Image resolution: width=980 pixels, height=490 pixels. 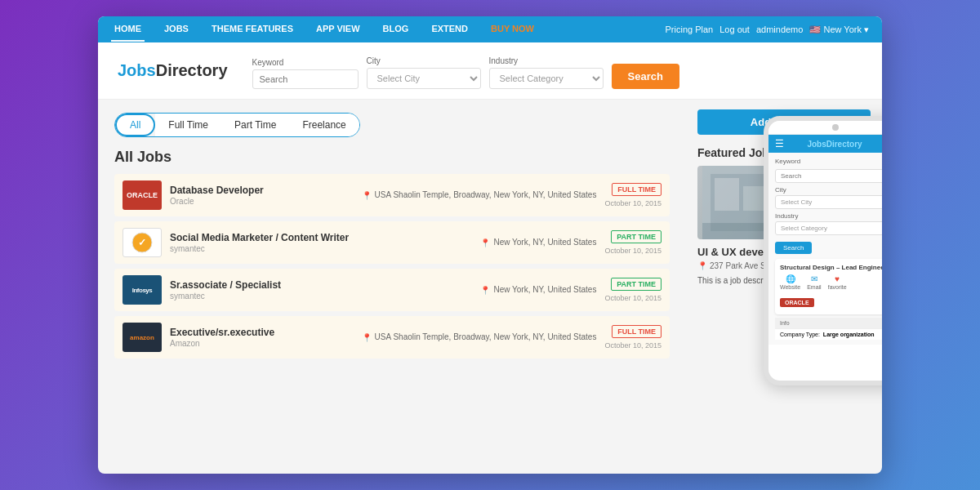 What do you see at coordinates (838, 283) in the screenshot?
I see `mobile-favorite-action: ♥ favorite` at bounding box center [838, 283].